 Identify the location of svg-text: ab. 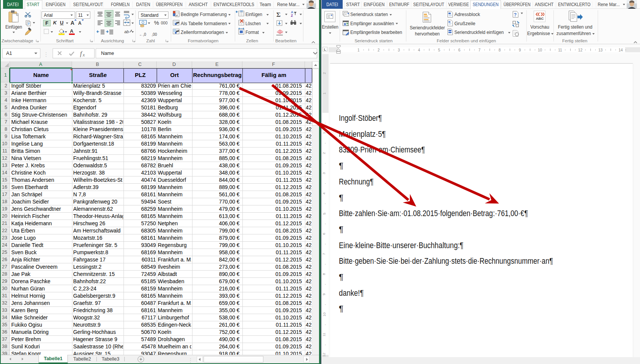
(127, 32).